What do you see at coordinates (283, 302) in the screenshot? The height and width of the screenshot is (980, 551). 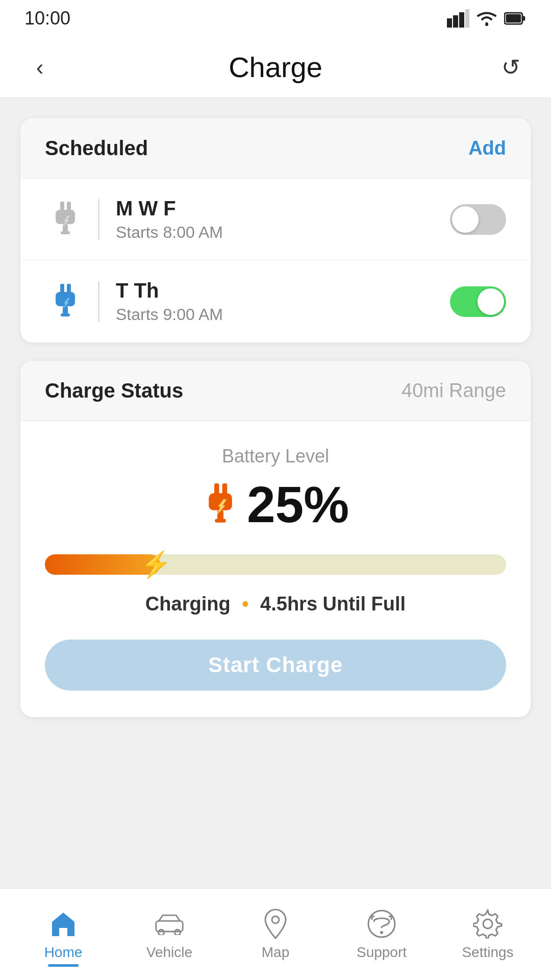 I see `schedule-info-tth: T Th Starts 9:00 AM` at bounding box center [283, 302].